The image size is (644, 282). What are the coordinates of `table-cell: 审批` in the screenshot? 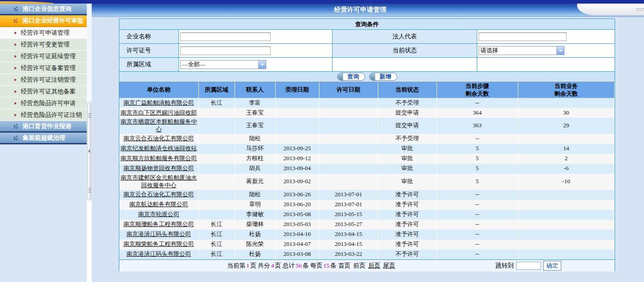 It's located at (407, 182).